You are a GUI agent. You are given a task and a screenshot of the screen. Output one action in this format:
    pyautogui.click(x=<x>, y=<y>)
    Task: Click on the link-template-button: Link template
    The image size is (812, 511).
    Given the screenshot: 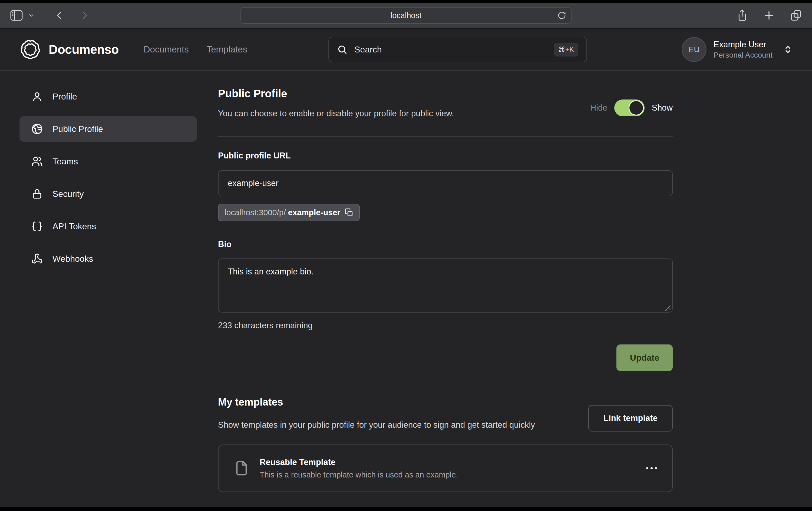 What is the action you would take?
    pyautogui.click(x=631, y=418)
    